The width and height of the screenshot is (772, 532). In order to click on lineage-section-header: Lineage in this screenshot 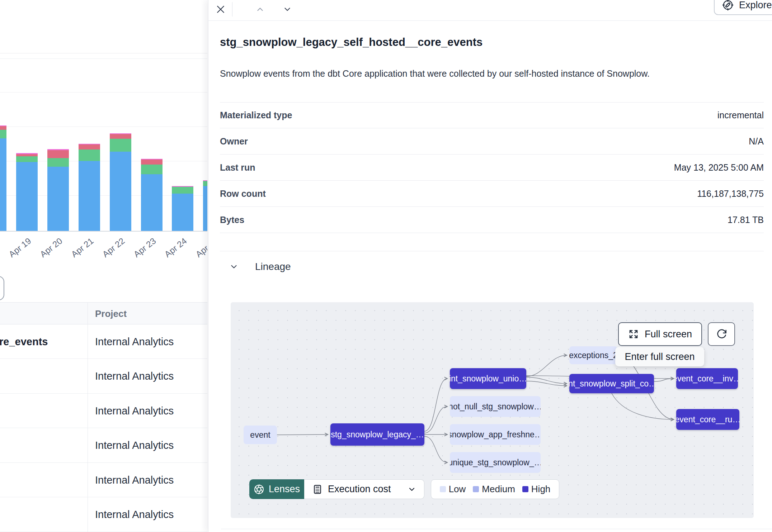, I will do `click(260, 267)`.